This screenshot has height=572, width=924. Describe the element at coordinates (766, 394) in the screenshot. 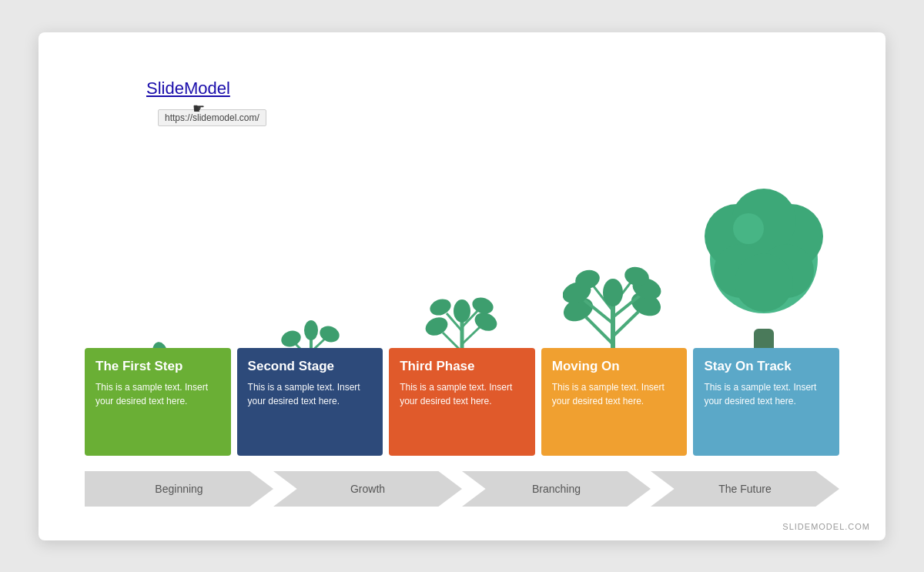

I see `card-5-text: This is a sample text. Insert your desir…` at that location.